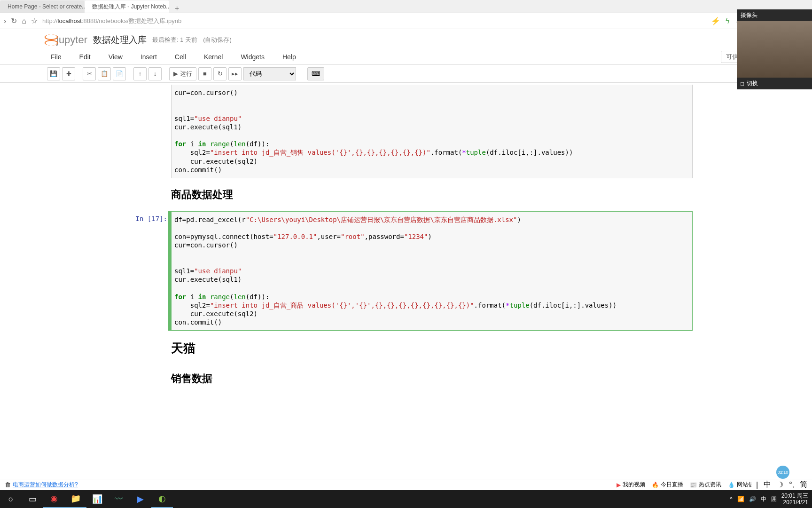  Describe the element at coordinates (24, 21) in the screenshot. I see `home-icon: ⌂` at that location.